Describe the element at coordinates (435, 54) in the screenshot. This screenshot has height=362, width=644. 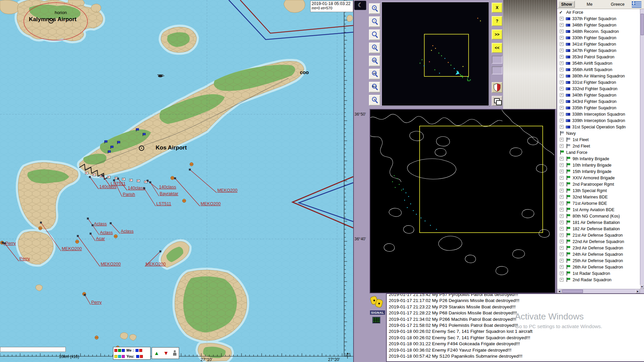
I see `minimap-canvas` at that location.